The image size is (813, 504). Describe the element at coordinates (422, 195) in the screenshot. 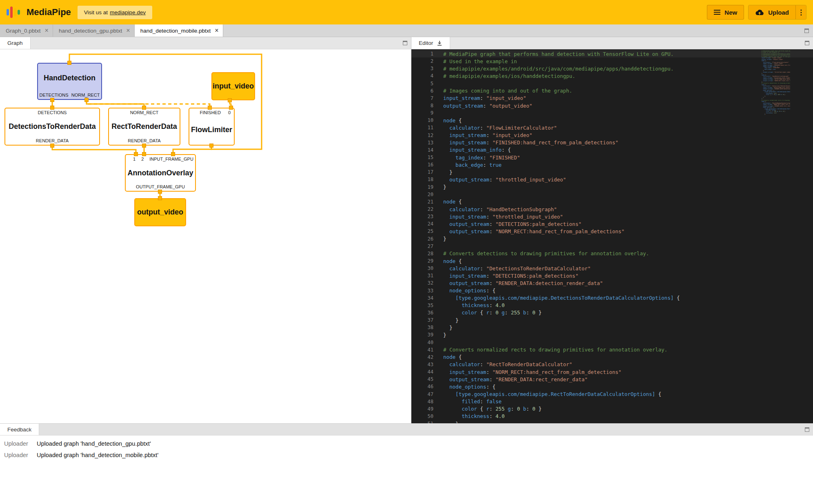

I see `line-number: 20` at that location.